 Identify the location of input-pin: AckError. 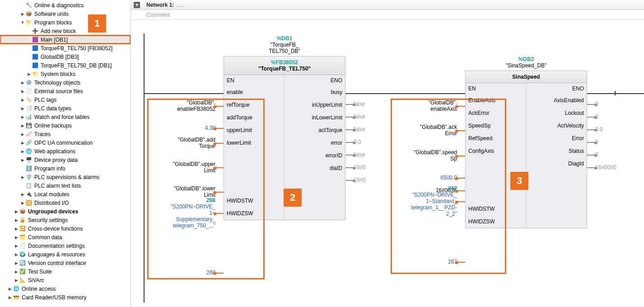
(496, 113).